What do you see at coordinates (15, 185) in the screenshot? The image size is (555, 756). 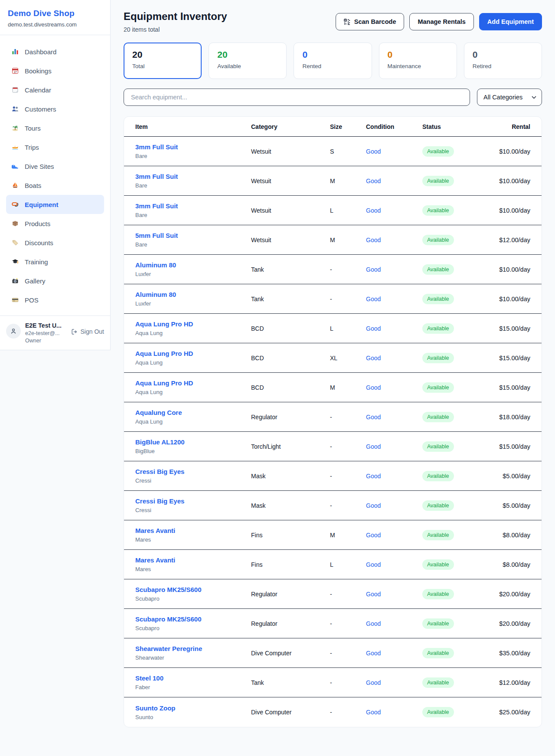 I see `sailboat-icon` at bounding box center [15, 185].